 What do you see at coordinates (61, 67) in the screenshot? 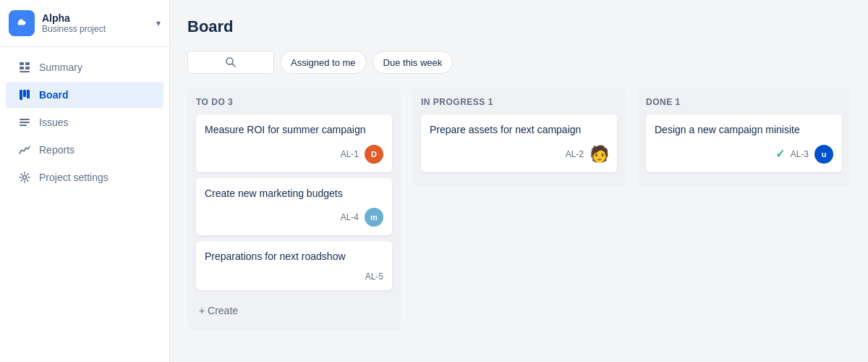
I see `sidebar-item-summary-label: Summary` at bounding box center [61, 67].